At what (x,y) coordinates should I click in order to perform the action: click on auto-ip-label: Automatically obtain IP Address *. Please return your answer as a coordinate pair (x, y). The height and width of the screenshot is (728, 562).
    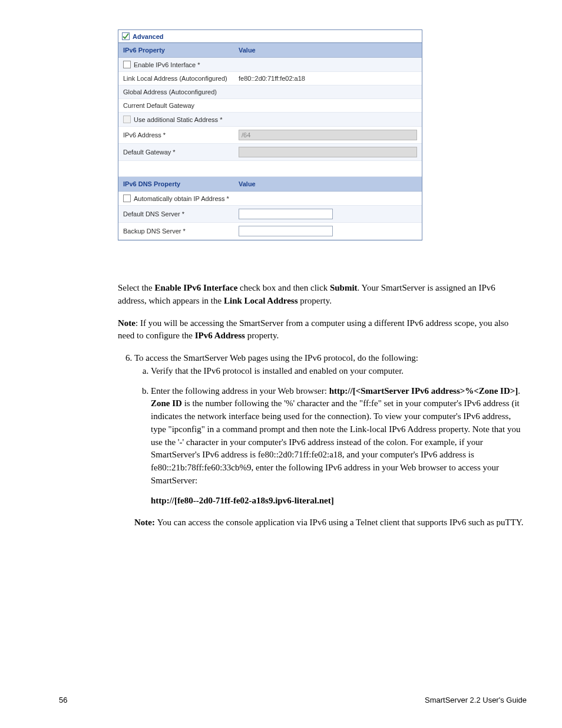
    Looking at the image, I should click on (181, 199).